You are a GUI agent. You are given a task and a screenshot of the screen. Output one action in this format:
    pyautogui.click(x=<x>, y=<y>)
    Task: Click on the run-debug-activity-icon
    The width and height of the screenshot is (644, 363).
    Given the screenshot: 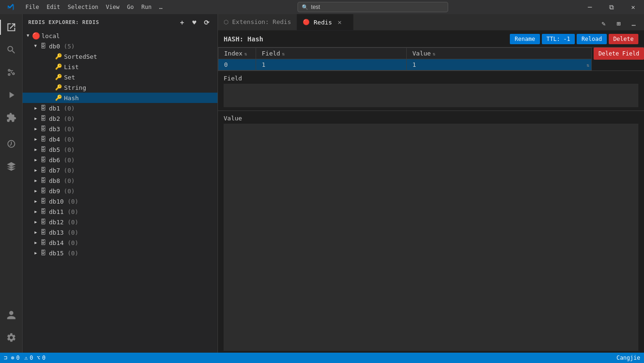 What is the action you would take?
    pyautogui.click(x=11, y=95)
    